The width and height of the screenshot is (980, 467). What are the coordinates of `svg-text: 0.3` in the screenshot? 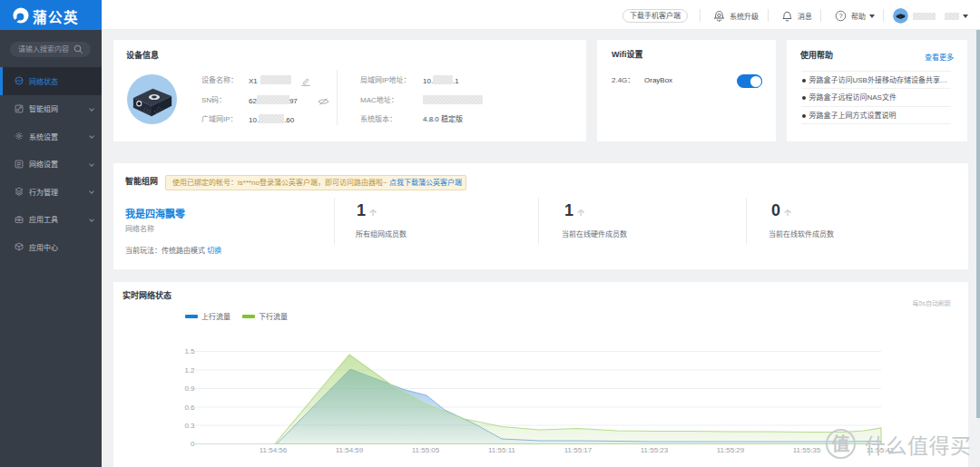 It's located at (190, 426).